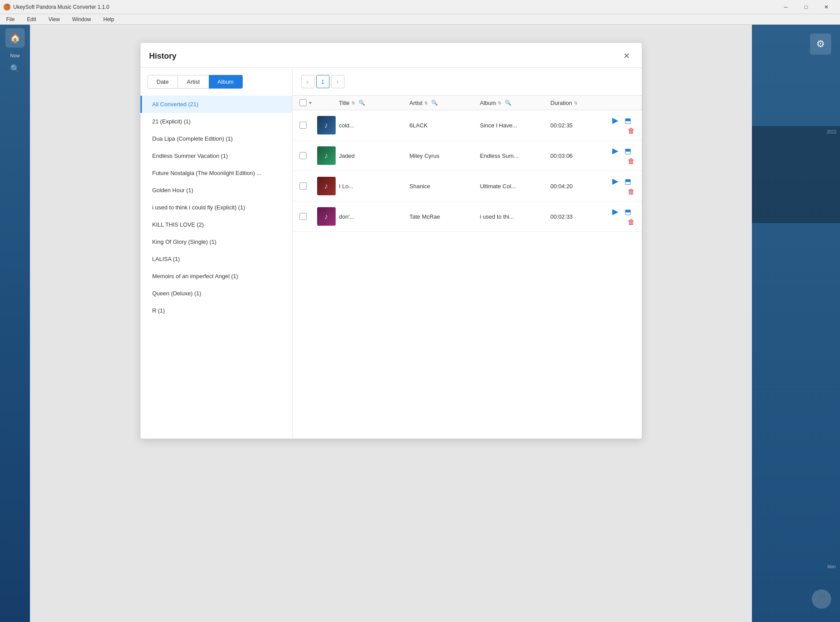 This screenshot has height=622, width=840. I want to click on row4-delete-button: 🗑, so click(631, 222).